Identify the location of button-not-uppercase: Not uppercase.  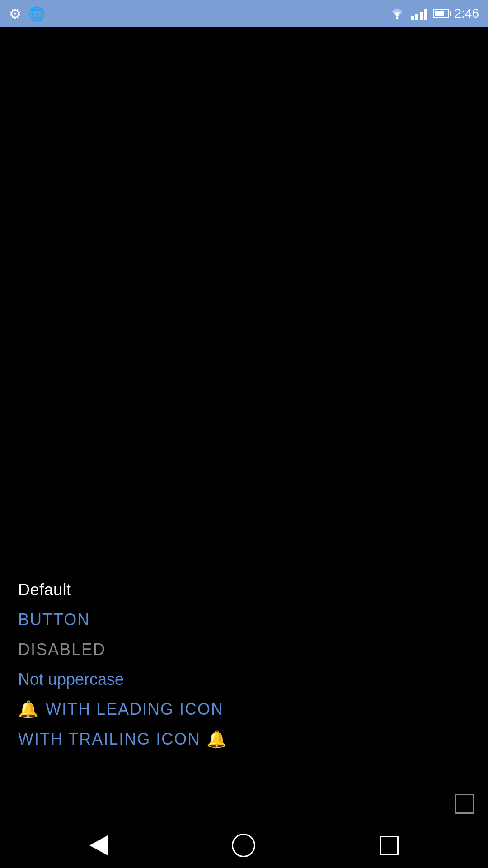
(253, 679).